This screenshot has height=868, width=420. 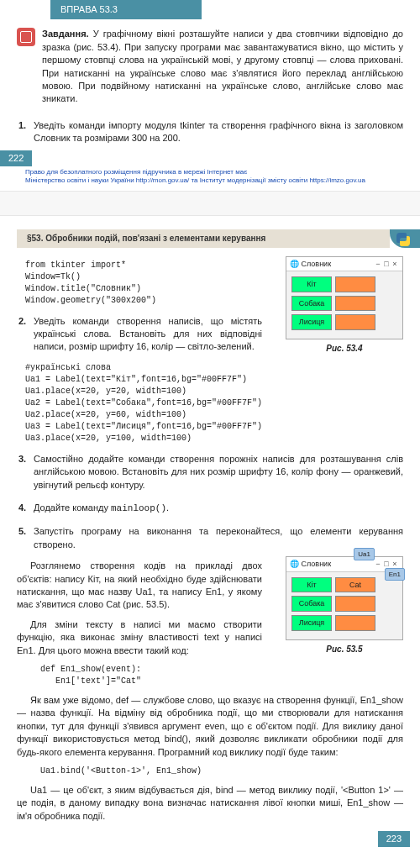 What do you see at coordinates (344, 297) in the screenshot?
I see `window-mockup-1: 🌐 Словник −□× Кіт Собака Лисиця` at bounding box center [344, 297].